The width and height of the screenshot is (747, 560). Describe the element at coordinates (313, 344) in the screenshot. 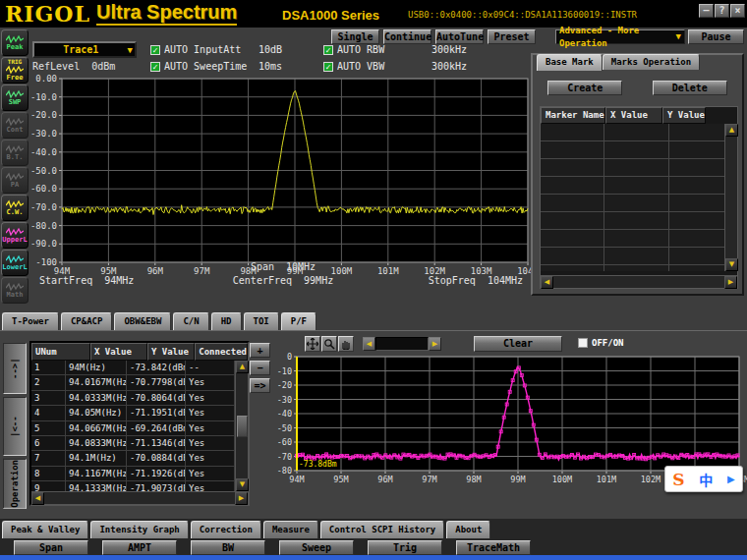

I see `move-crosshair-icon` at that location.